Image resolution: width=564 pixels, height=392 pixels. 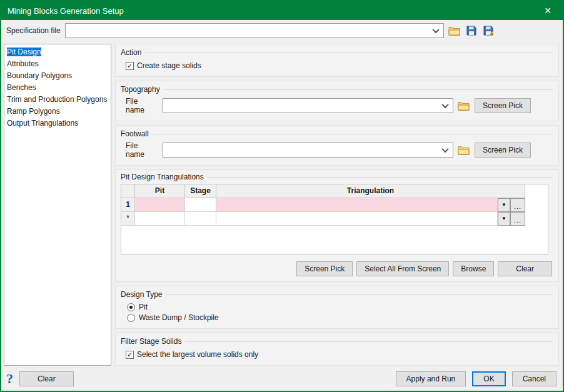 I want to click on ok-button: OK, so click(x=489, y=379).